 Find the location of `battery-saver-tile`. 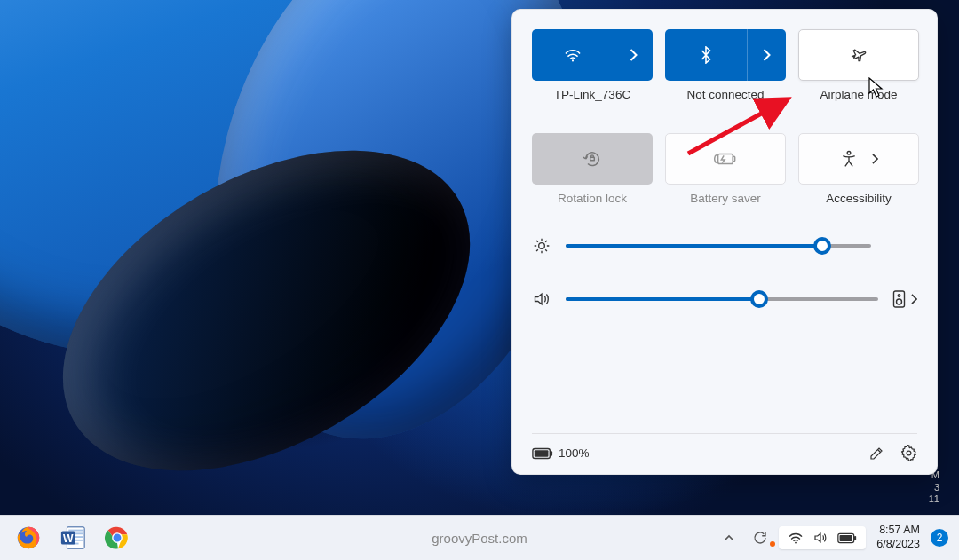

battery-saver-tile is located at coordinates (725, 159).